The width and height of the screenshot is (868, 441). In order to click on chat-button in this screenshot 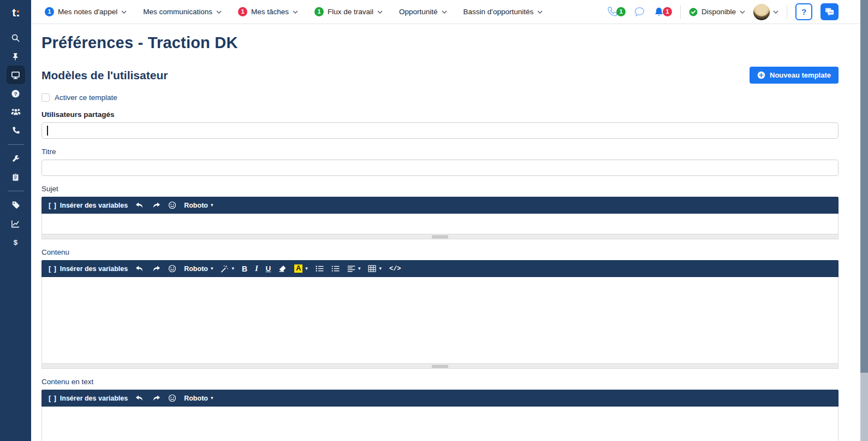, I will do `click(640, 12)`.